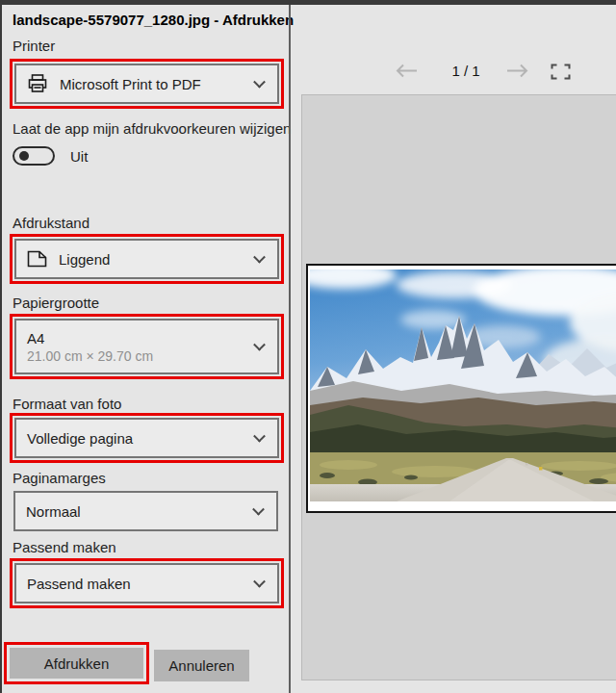 Image resolution: width=616 pixels, height=693 pixels. Describe the element at coordinates (153, 19) in the screenshot. I see `window-title: landscape-5579077_1280.jpg - Afdrukken` at that location.